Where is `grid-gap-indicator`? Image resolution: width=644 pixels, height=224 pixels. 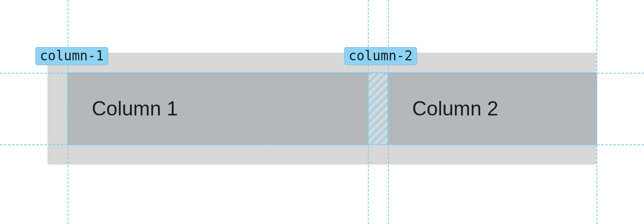
grid-gap-indicator is located at coordinates (378, 109).